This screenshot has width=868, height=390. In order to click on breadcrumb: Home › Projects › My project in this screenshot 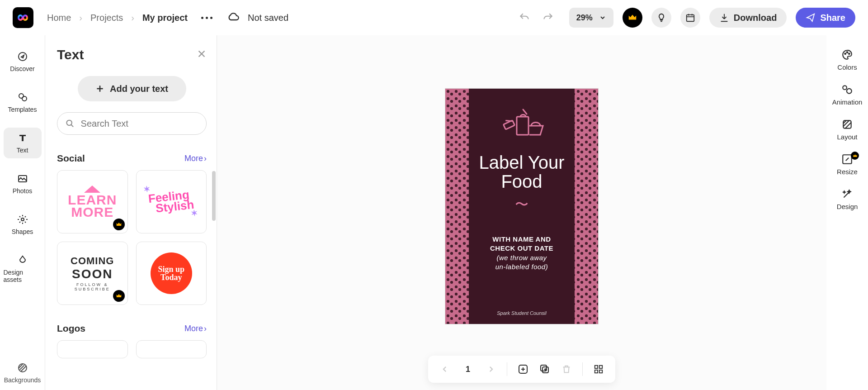, I will do `click(118, 18)`.